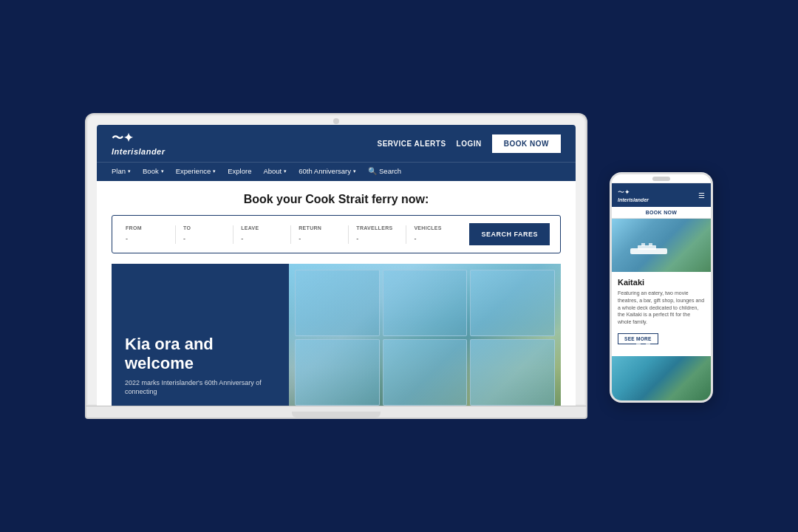 Image resolution: width=798 pixels, height=532 pixels. What do you see at coordinates (378, 235) in the screenshot?
I see `travellers-field: TRAVELLERS -` at bounding box center [378, 235].